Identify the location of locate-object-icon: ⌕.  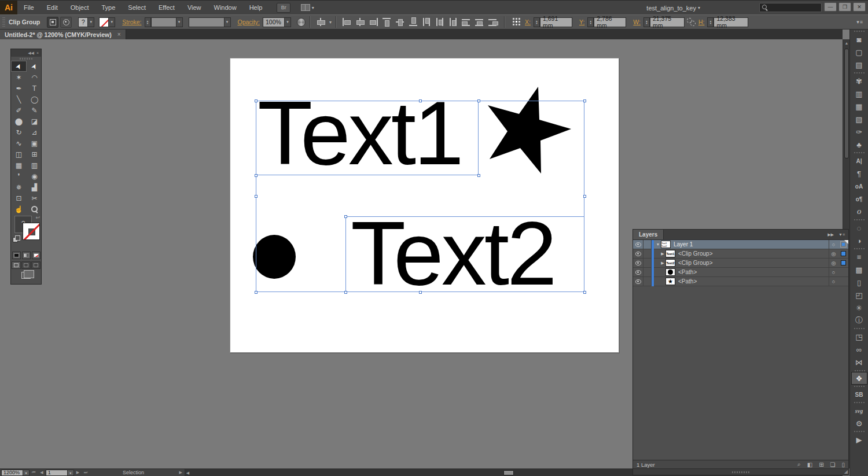
(799, 464).